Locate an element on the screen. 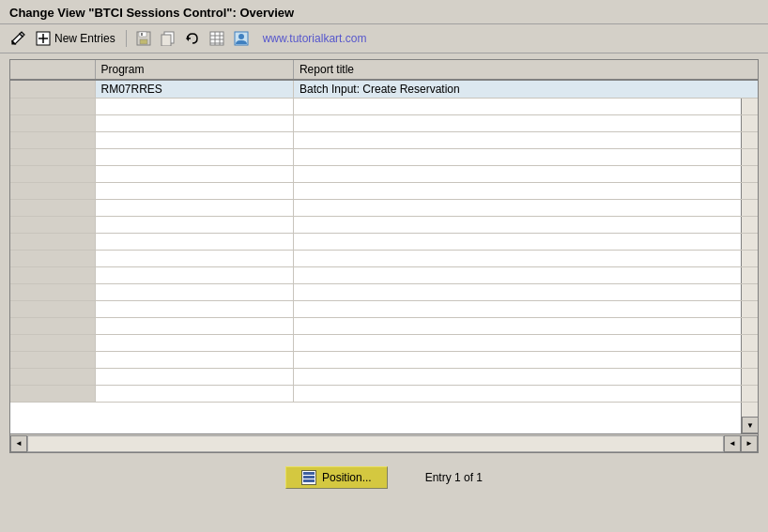 This screenshot has width=768, height=532. title-bar: Change View "BTCI Sessions Control": Ove… is located at coordinates (384, 12).